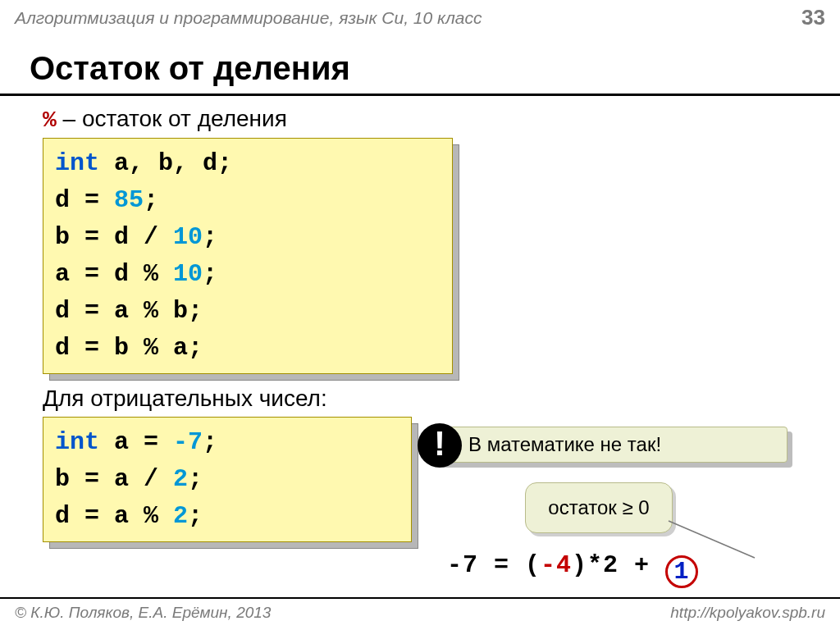  I want to click on slide-header: Алгоритмизация и программирование, язык …, so click(420, 18).